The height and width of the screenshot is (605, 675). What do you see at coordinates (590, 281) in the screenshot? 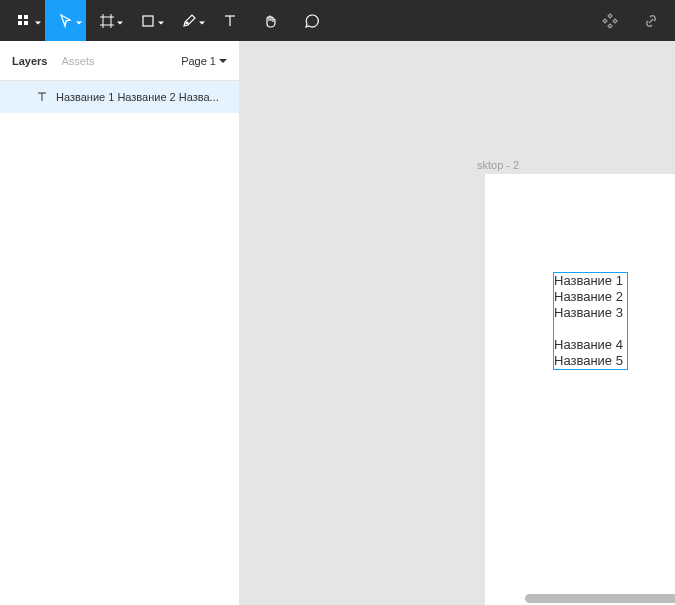
I see `text-line: Название 1` at bounding box center [590, 281].